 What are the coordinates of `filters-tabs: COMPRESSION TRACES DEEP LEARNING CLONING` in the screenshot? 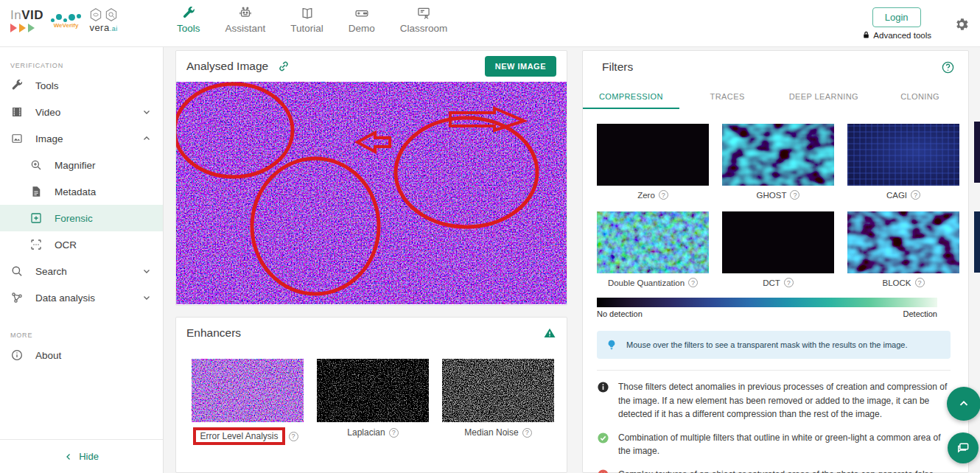 It's located at (775, 97).